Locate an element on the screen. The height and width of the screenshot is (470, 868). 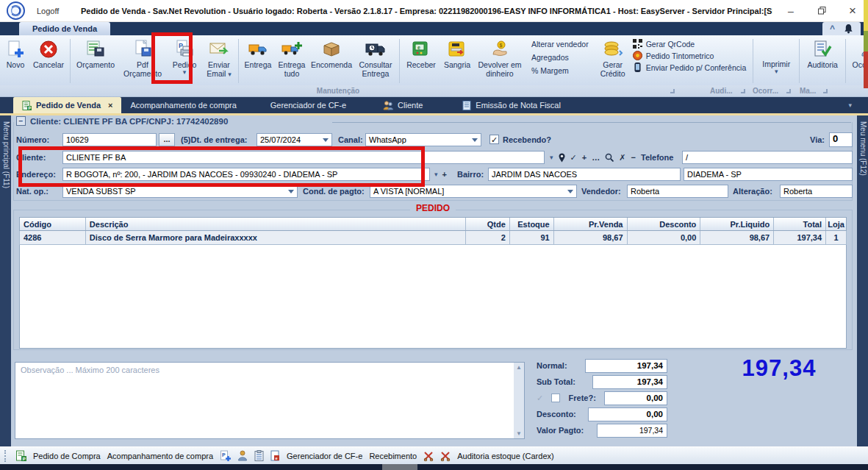
sangria-button: Sangria is located at coordinates (457, 61).